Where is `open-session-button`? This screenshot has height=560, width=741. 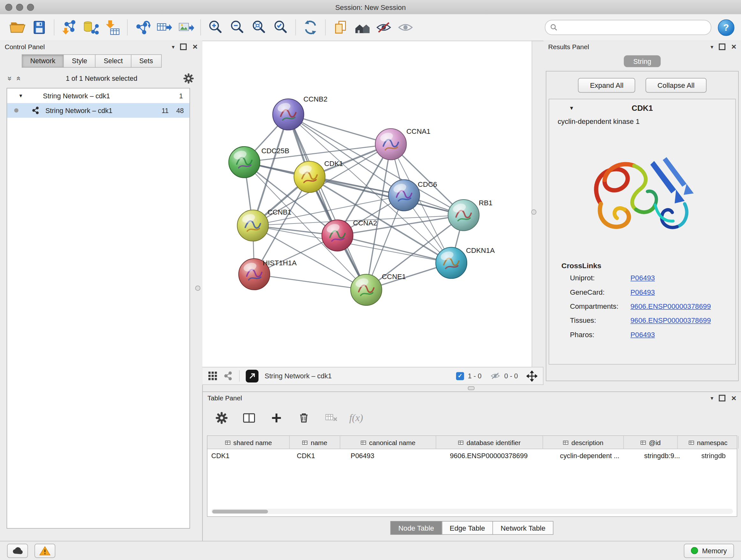 open-session-button is located at coordinates (17, 27).